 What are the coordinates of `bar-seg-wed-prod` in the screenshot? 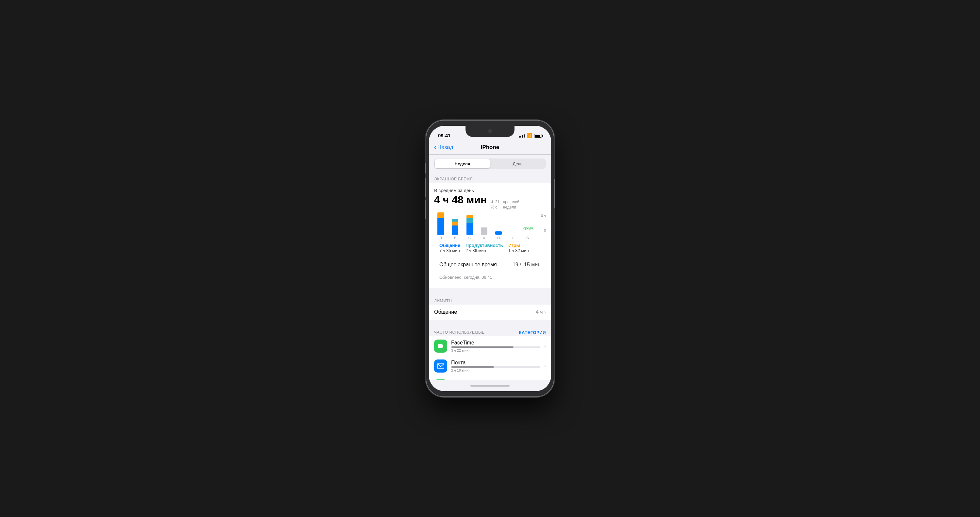 It's located at (469, 220).